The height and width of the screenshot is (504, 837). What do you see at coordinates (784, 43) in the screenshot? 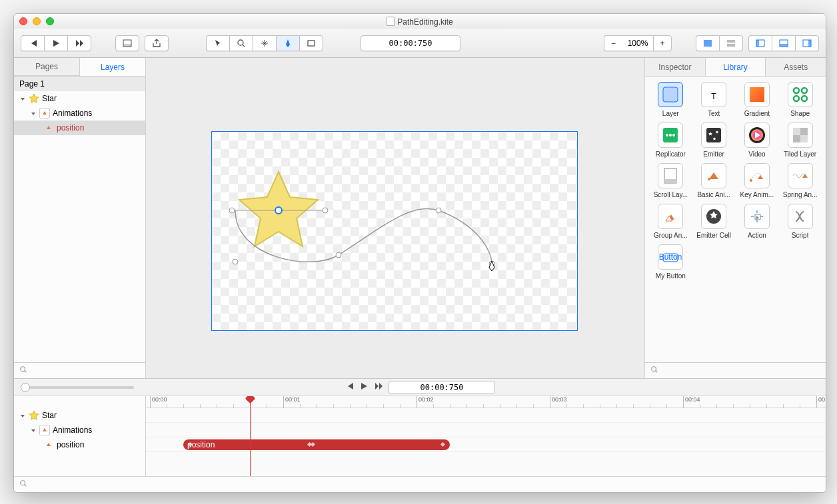
I see `toggle-bottom-panel` at bounding box center [784, 43].